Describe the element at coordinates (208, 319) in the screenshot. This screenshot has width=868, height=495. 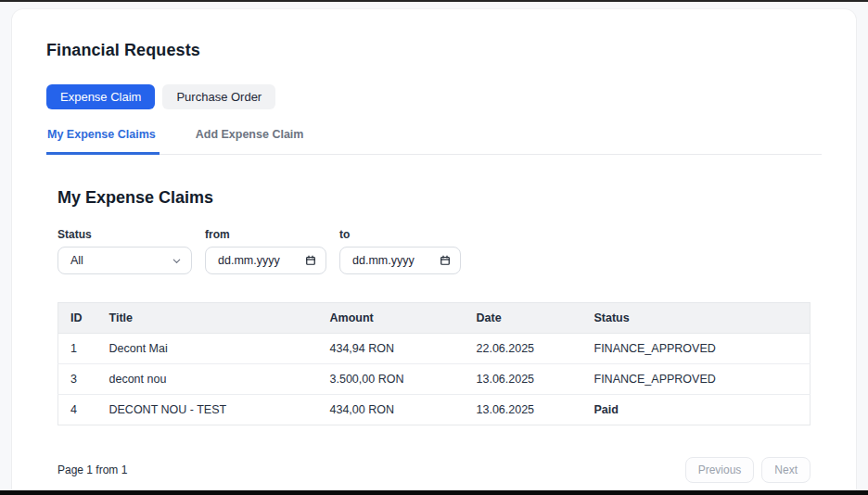
I see `column-header-title: Title` at that location.